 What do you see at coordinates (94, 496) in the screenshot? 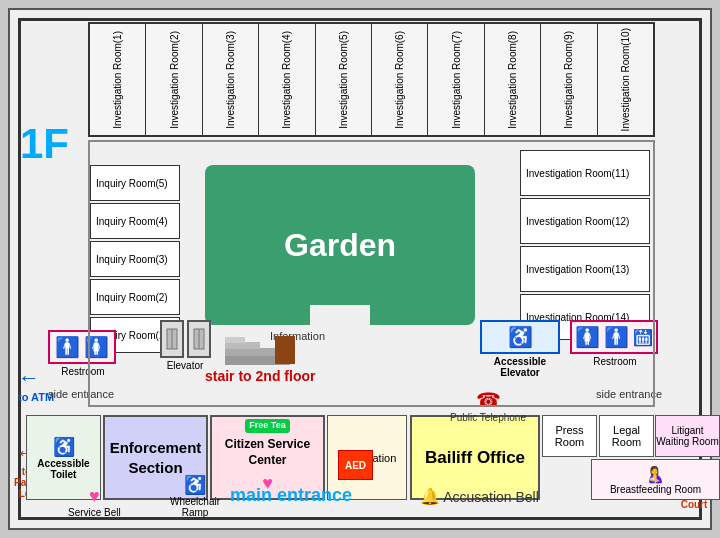
I see `heart-service-icon: ♥` at bounding box center [94, 496].